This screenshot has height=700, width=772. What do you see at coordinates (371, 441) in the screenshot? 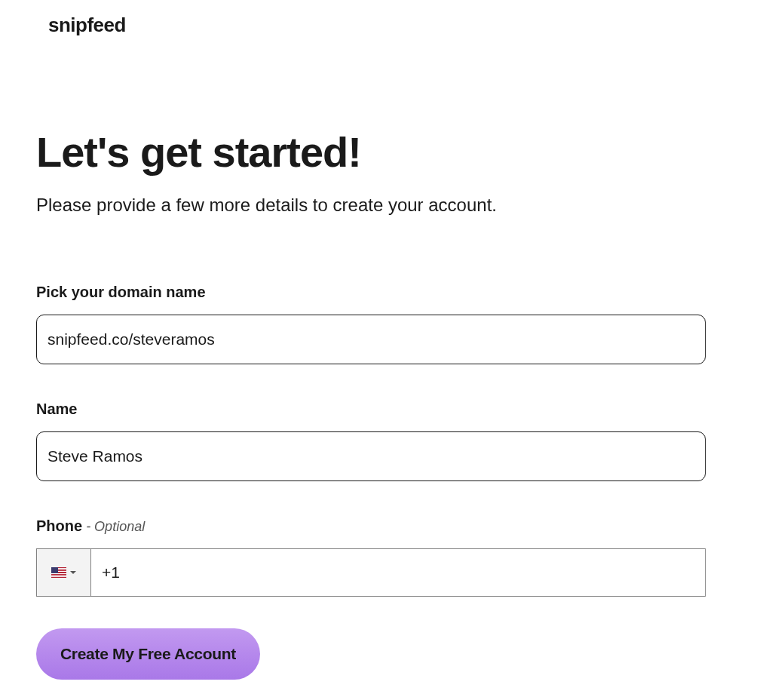
I see `name-field-group: Name` at bounding box center [371, 441].